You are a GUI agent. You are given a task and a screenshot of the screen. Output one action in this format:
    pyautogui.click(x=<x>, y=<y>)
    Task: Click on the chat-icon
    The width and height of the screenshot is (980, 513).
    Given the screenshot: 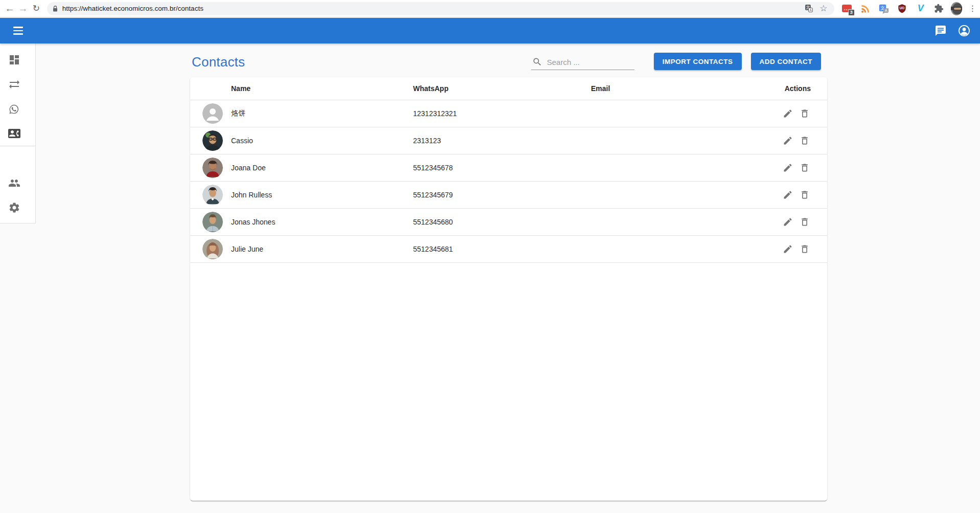 What is the action you would take?
    pyautogui.click(x=941, y=31)
    